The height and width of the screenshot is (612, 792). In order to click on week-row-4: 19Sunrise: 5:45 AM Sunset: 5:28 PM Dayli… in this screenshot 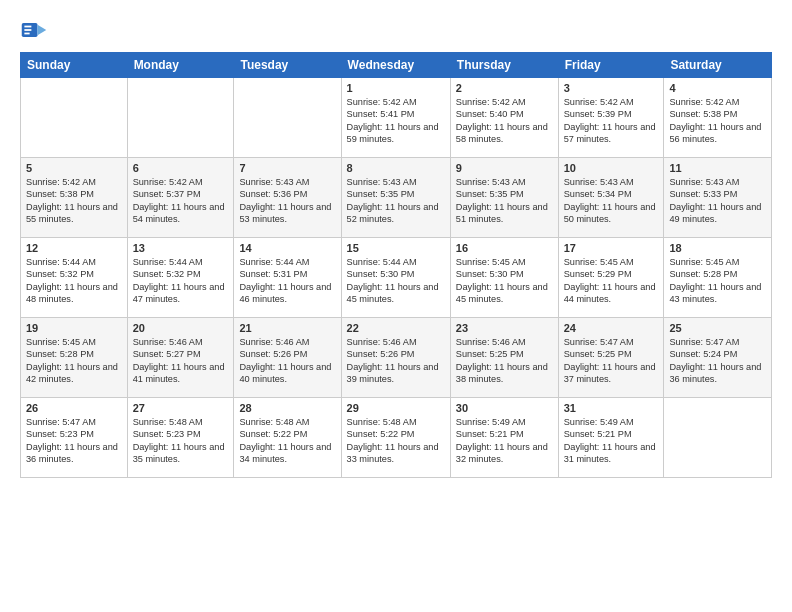, I will do `click(396, 358)`.